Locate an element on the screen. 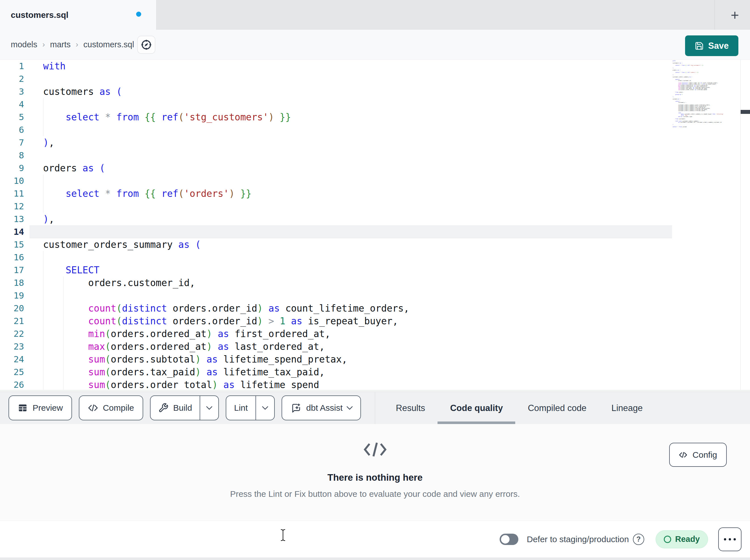 This screenshot has width=750, height=560. file-tab: customers.sql is located at coordinates (78, 15).